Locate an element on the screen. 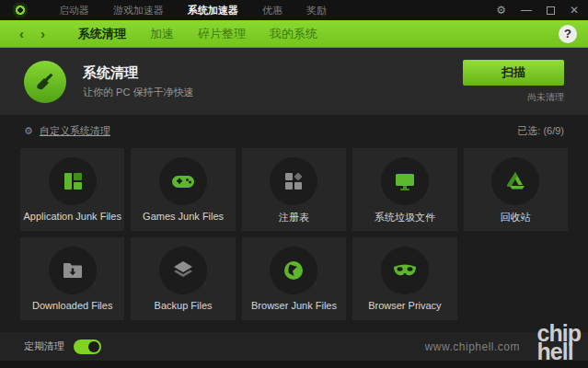  page-title: 系统清理 is located at coordinates (138, 74).